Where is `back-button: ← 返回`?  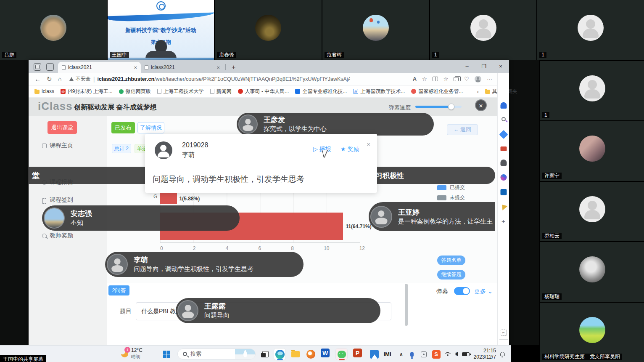
back-button: ← 返回 is located at coordinates (462, 130).